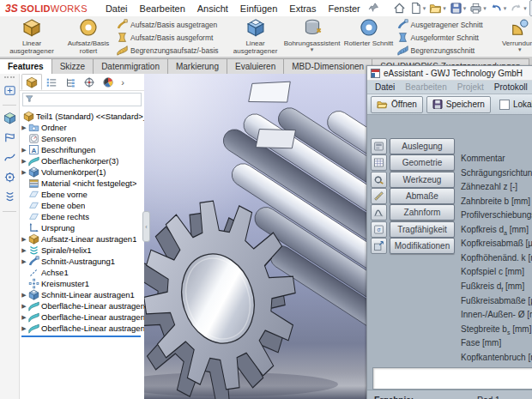 The width and height of the screenshot is (532, 399). What do you see at coordinates (422, 245) in the screenshot?
I see `nav-button-modifikationen: Modifikationen` at bounding box center [422, 245].